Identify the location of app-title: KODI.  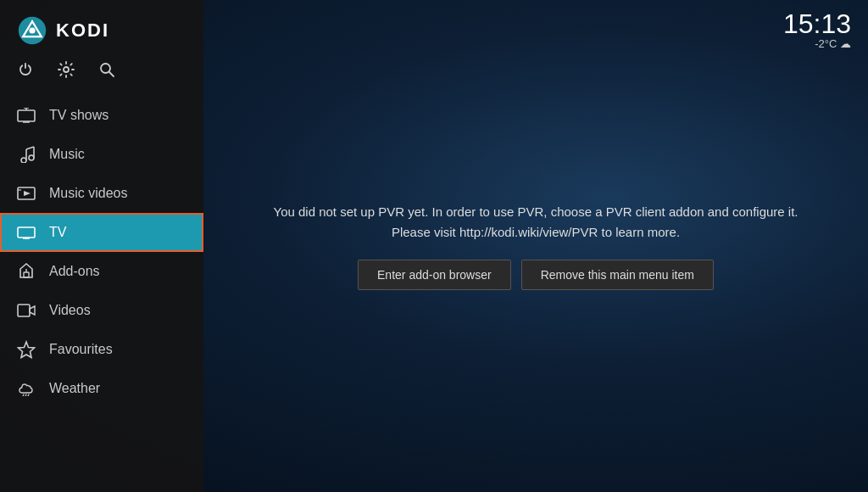
(83, 31).